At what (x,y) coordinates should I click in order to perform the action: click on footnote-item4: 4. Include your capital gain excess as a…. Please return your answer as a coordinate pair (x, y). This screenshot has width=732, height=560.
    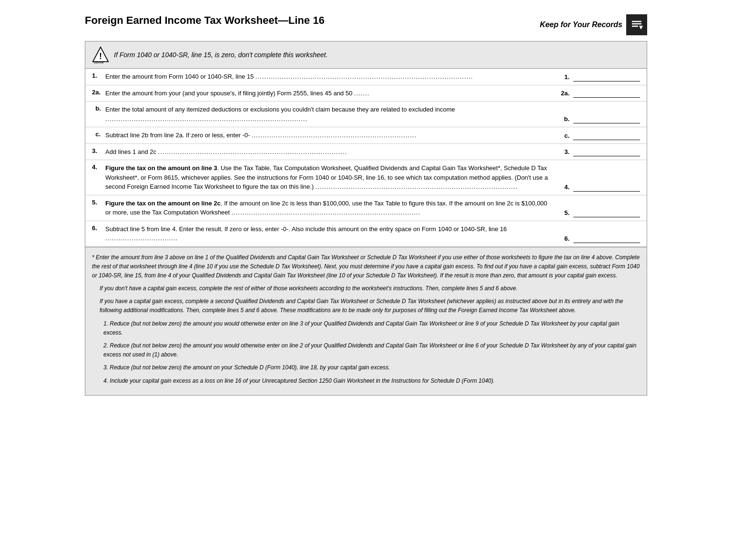
    Looking at the image, I should click on (372, 381).